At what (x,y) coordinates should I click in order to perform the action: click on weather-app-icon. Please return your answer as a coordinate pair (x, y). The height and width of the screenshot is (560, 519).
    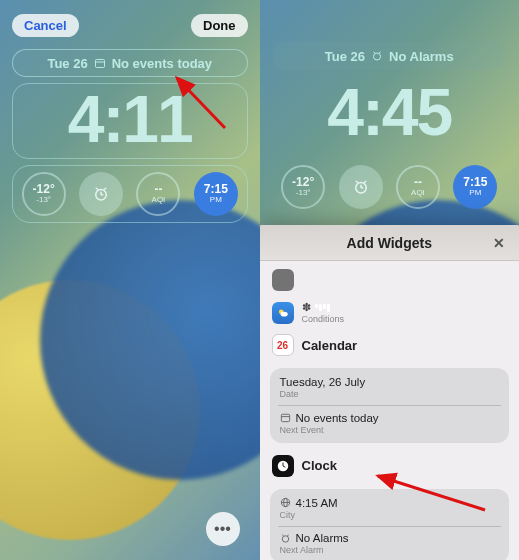
    Looking at the image, I should click on (283, 313).